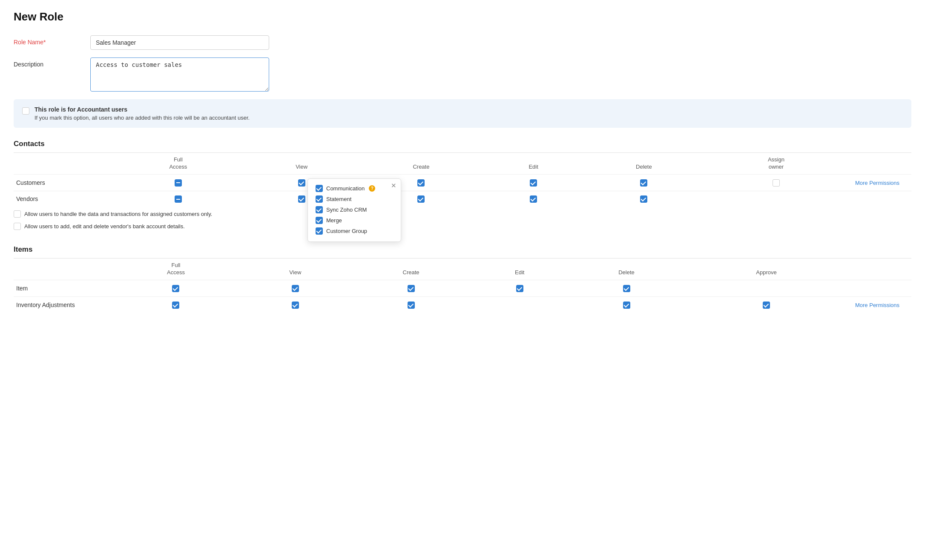 This screenshot has height=560, width=925. Describe the element at coordinates (421, 199) in the screenshot. I see `vendors-create-checkbox` at that location.